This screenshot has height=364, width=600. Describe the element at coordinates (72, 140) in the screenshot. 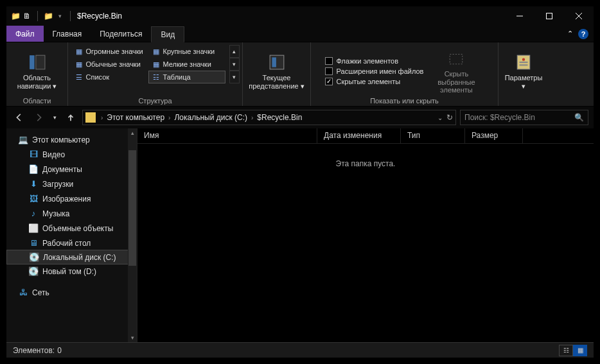

I see `tree-this-pc: 💻Этот компьютер` at that location.